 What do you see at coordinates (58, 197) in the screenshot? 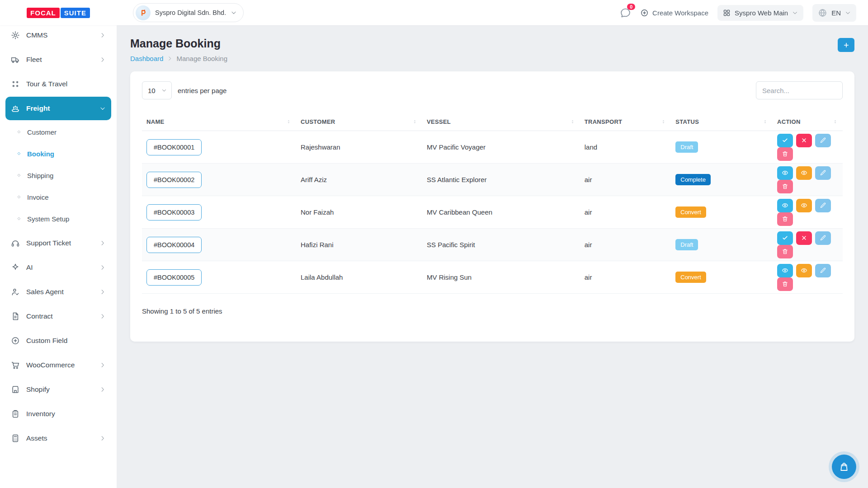
I see `sidebar-subitem-invoice: Invoice` at bounding box center [58, 197].